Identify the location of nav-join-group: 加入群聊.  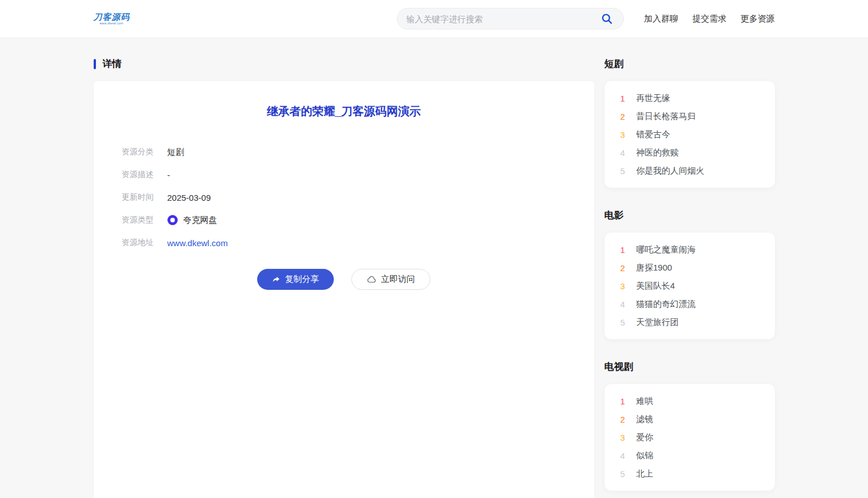
(661, 19).